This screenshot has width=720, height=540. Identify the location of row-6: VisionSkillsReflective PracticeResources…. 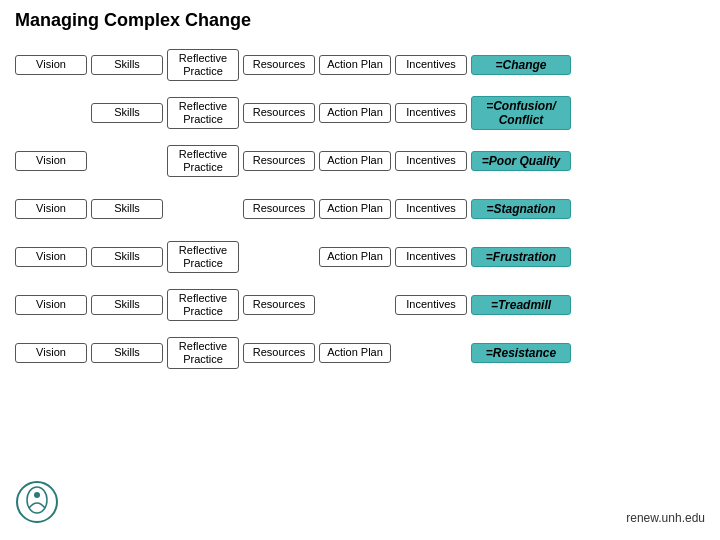
(360, 353).